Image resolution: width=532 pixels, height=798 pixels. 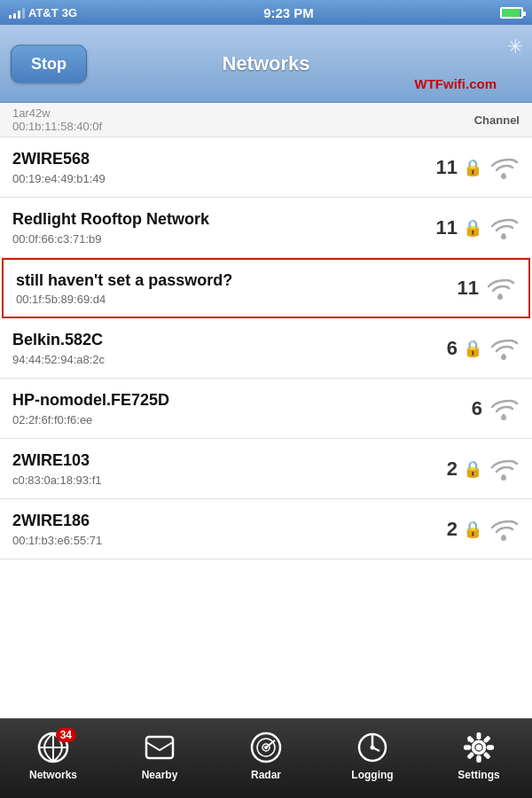 I want to click on network-row: 2WIRE103 c0:83:0a:18:93:f1 2 🔒, so click(x=266, y=469).